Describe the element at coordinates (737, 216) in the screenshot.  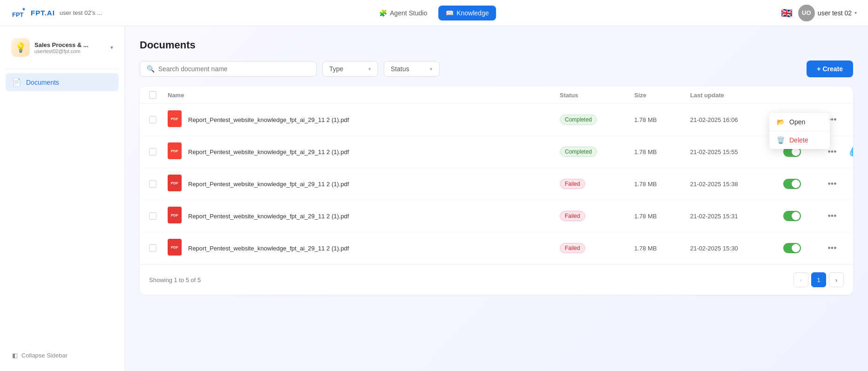
I see `row-3-date: 21-02-2025 15:31` at that location.